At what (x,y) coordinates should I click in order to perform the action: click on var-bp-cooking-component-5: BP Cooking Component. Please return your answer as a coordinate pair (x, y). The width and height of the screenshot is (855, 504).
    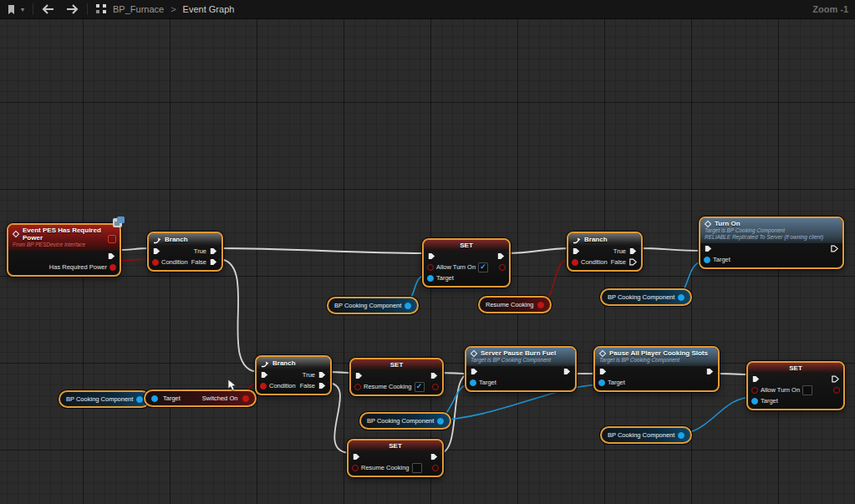
    Looking at the image, I should click on (646, 435).